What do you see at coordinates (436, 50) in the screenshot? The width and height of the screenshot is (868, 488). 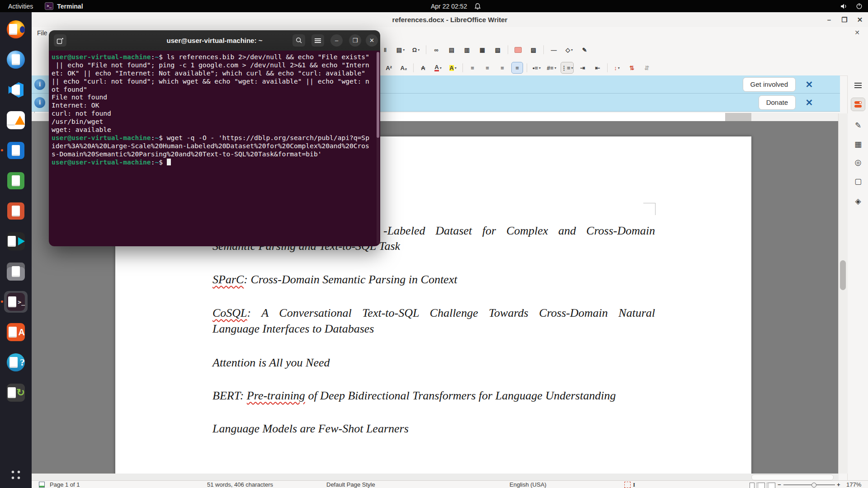 I see `hyperlink-icon: ∞` at bounding box center [436, 50].